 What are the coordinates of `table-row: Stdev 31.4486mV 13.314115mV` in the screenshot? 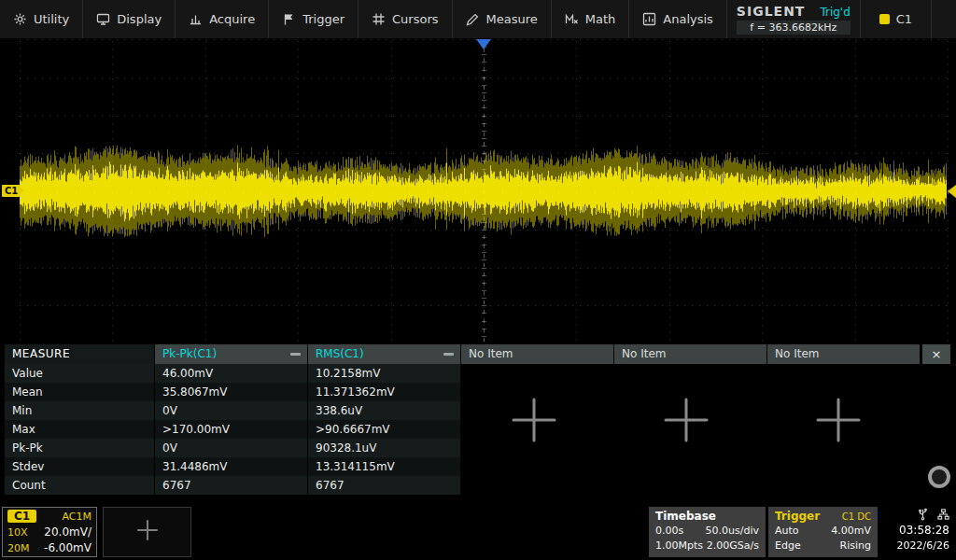 It's located at (232, 467).